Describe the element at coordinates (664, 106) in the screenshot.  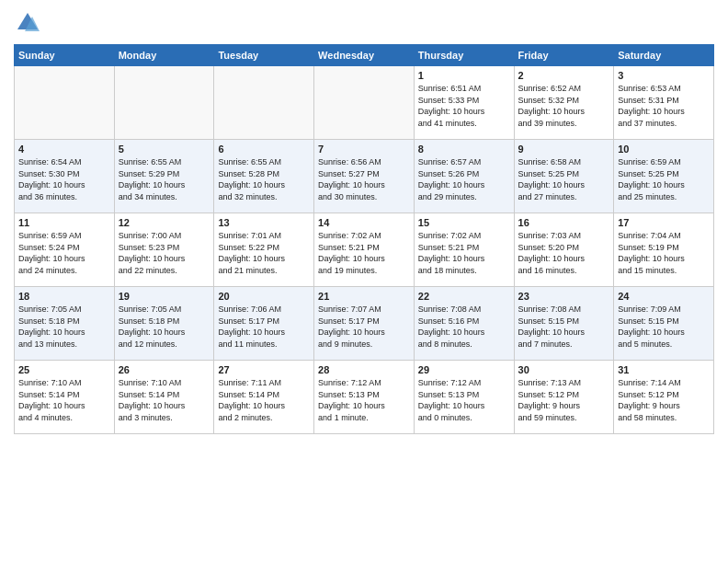
I see `day-info: Sunrise: 6:53 AM Sunset: 5:31 PM Dayligh…` at that location.